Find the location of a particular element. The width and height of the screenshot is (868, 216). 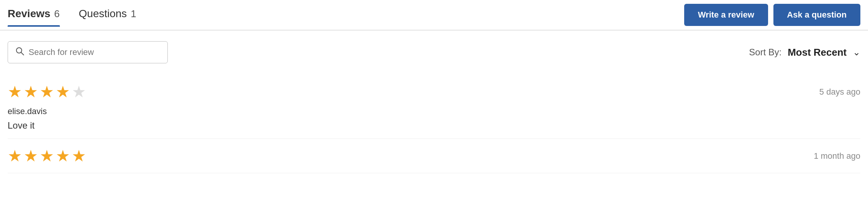

star-1: ★ is located at coordinates (15, 92).